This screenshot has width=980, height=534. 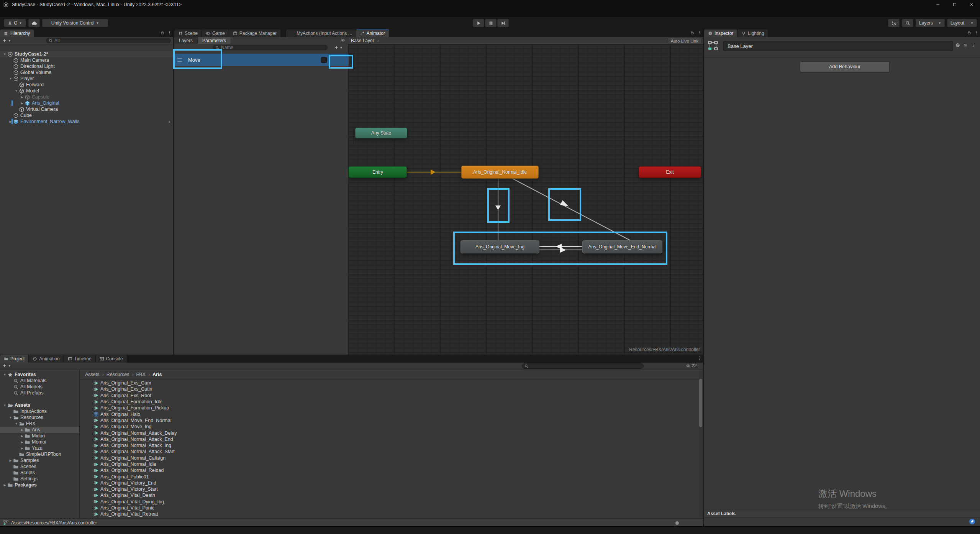 I want to click on dock-tab: MyActions (Input Actions ..., so click(x=321, y=33).